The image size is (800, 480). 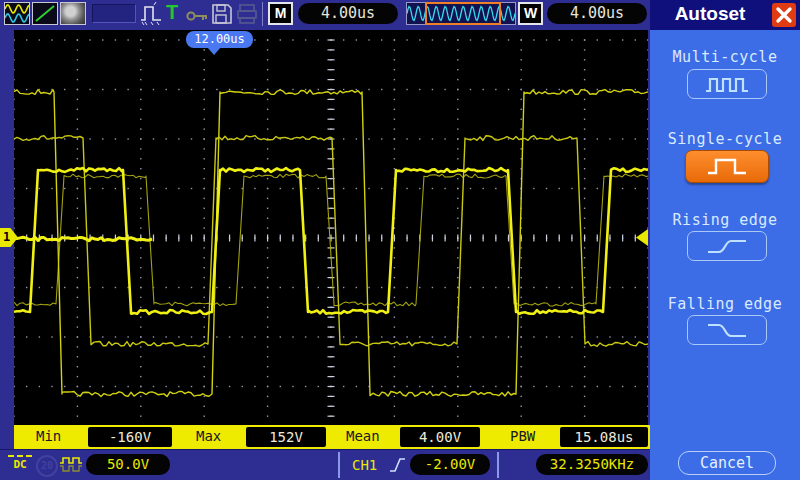 I want to click on waveform-preview, so click(x=461, y=14).